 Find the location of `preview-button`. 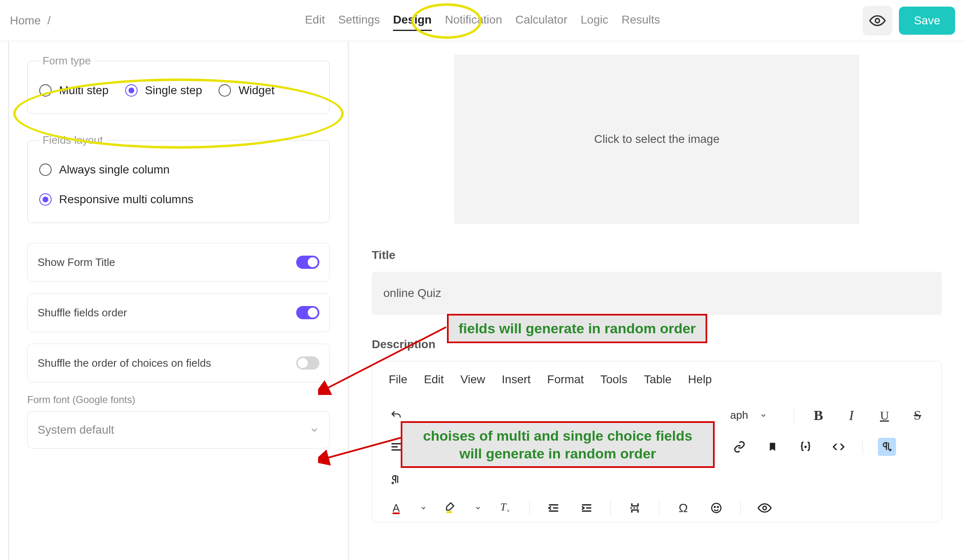

preview-button is located at coordinates (877, 21).